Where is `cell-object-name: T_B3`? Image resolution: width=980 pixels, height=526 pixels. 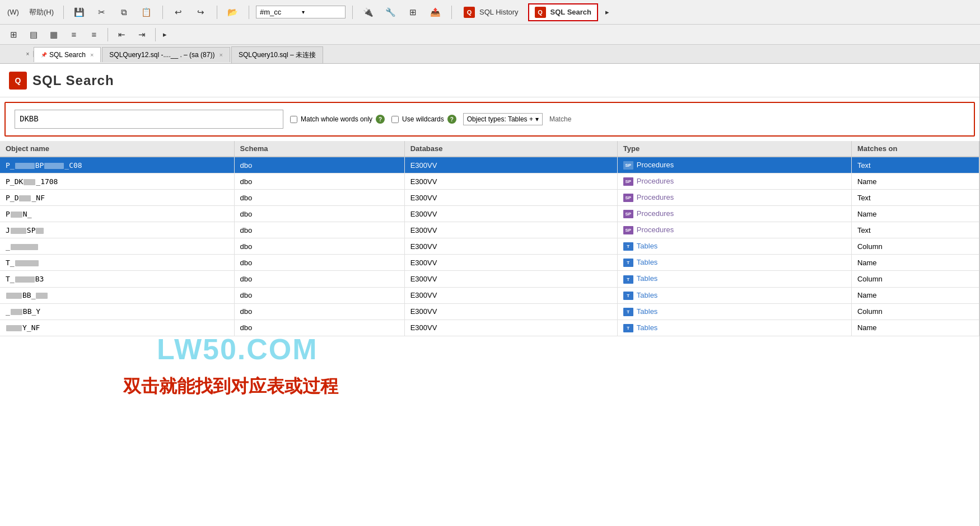
cell-object-name: T_B3 is located at coordinates (117, 279).